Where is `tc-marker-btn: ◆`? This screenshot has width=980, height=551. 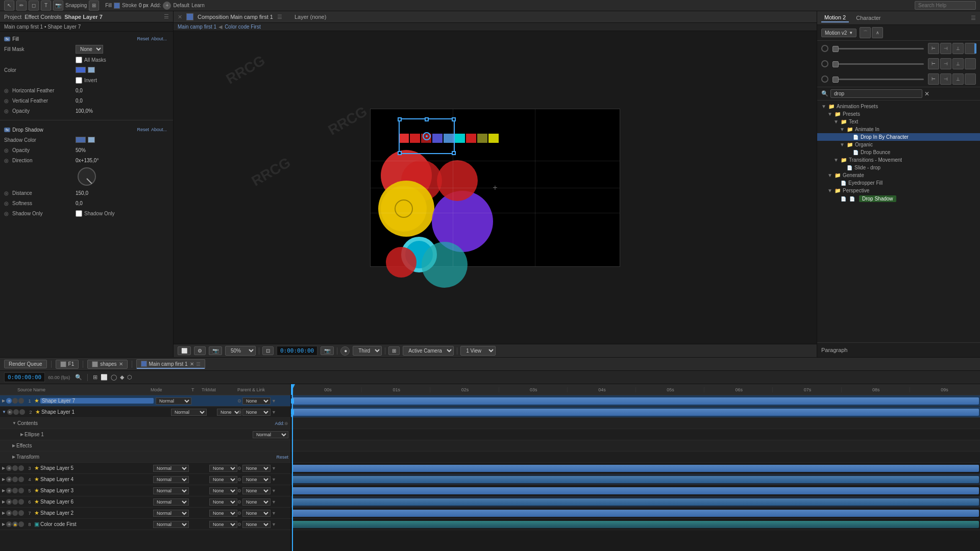
tc-marker-btn: ◆ is located at coordinates (122, 378).